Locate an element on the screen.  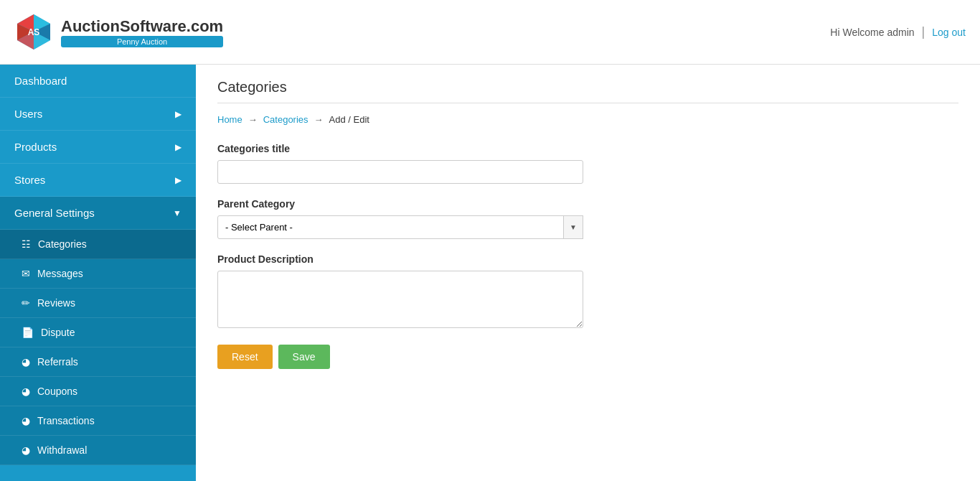
logo-title: AuctionSoftware.com is located at coordinates (142, 27).